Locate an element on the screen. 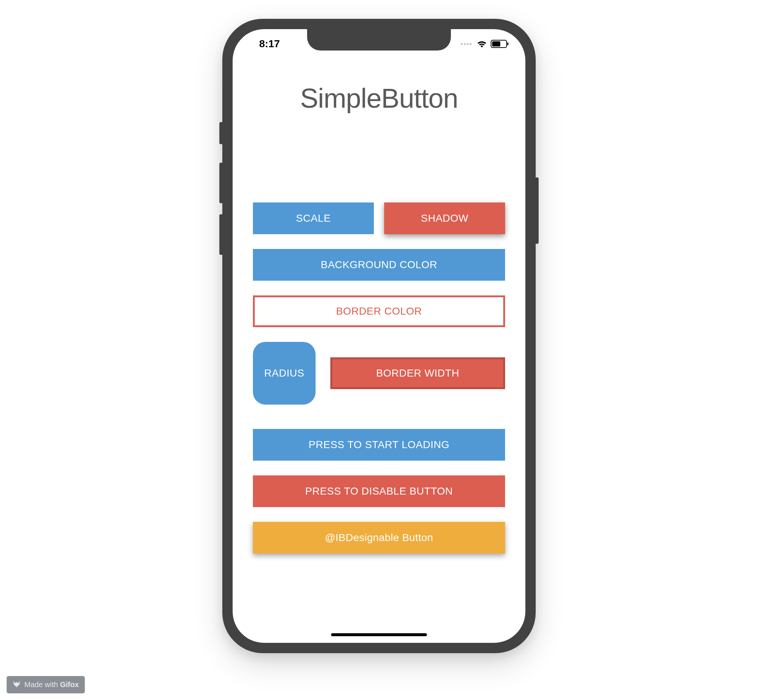  scale-button: SCALE is located at coordinates (313, 218).